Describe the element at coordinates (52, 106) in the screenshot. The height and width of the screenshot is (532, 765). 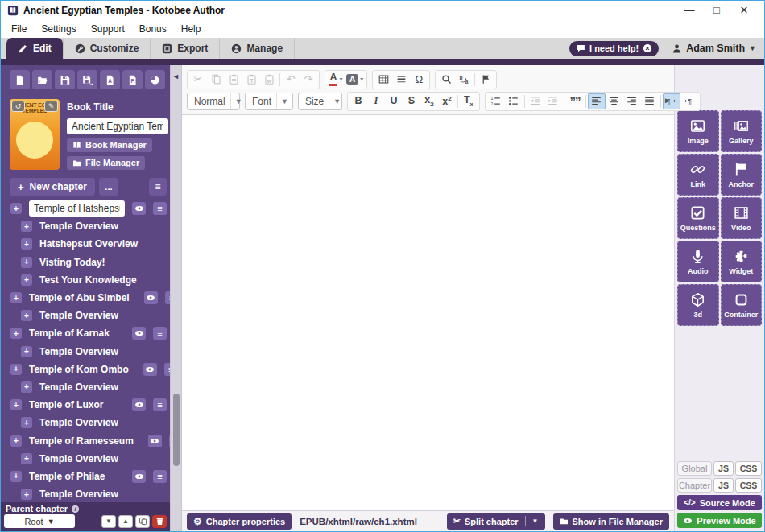
I see `edit-cover-button: ✎` at that location.